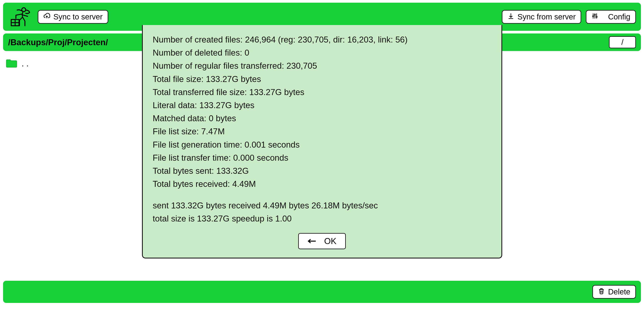 The image size is (644, 336). What do you see at coordinates (47, 17) in the screenshot?
I see `cloud-upload-icon` at bounding box center [47, 17].